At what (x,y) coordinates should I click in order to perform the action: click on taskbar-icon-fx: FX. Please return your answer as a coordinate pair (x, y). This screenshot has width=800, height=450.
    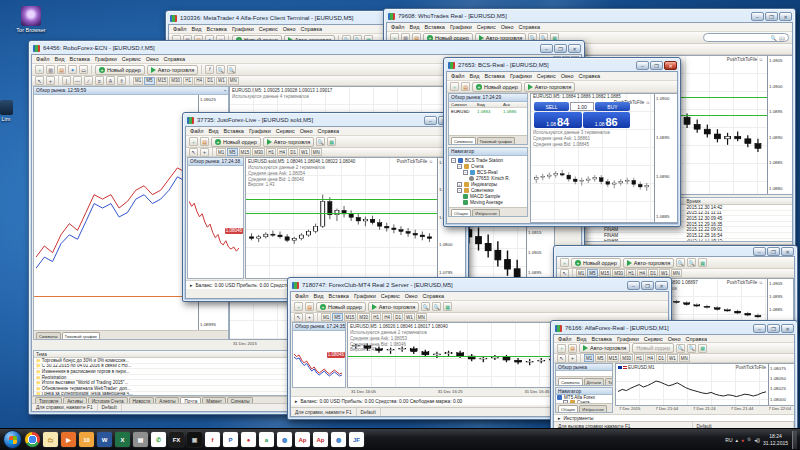
    Looking at the image, I should click on (176, 440).